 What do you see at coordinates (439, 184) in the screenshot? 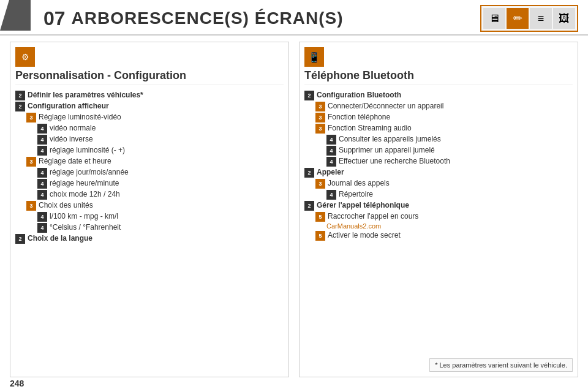
I see `list-item: 3 Journal des appels` at bounding box center [439, 184].